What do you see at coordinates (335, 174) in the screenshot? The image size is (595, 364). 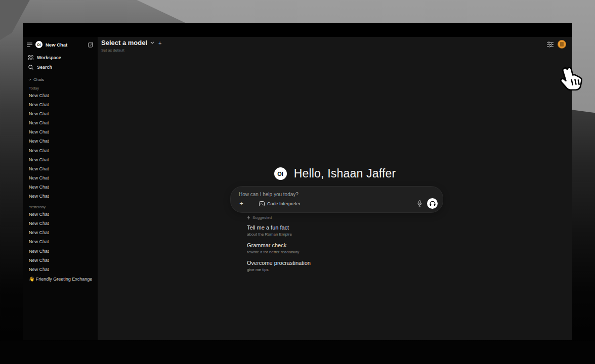 I see `greeting-hero: OI Hello, Ishaan Jaffer` at bounding box center [335, 174].